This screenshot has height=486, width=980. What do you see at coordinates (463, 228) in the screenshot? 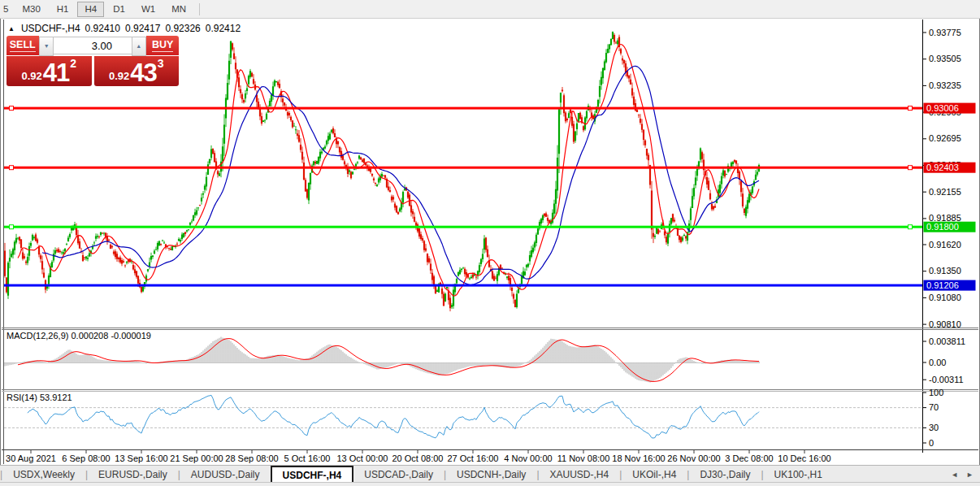
I see `level-line-0.91800` at bounding box center [463, 228].